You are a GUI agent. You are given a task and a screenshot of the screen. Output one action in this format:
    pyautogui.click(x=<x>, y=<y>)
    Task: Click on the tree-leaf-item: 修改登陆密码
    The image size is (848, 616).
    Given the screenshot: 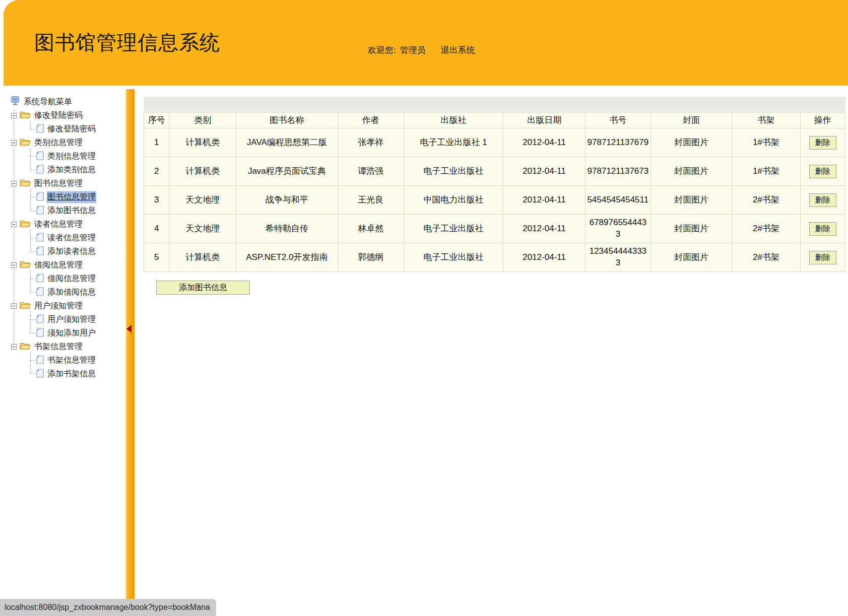 What is the action you would take?
    pyautogui.click(x=68, y=129)
    